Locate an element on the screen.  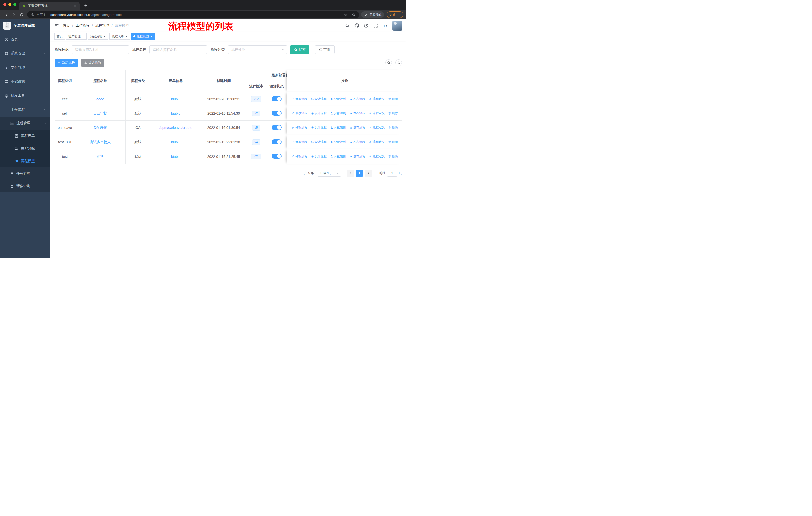
back-button is located at coordinates (6, 15).